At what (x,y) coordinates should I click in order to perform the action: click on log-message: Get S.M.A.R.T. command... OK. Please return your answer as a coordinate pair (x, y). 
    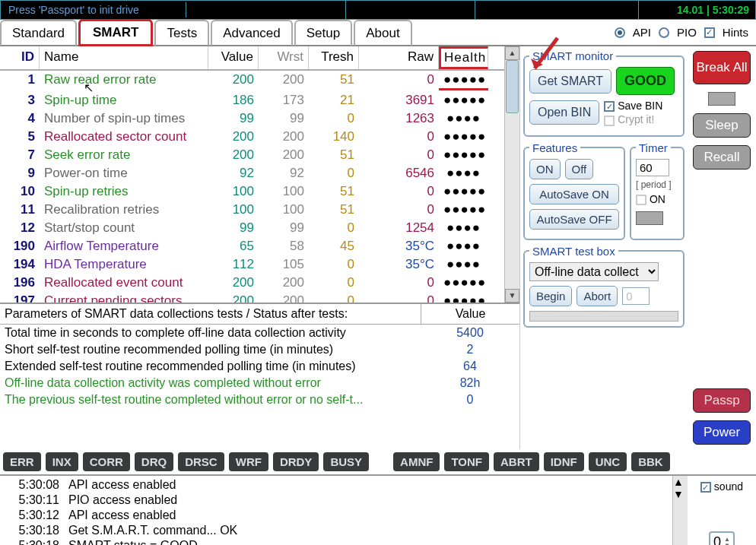
    Looking at the image, I should click on (153, 531).